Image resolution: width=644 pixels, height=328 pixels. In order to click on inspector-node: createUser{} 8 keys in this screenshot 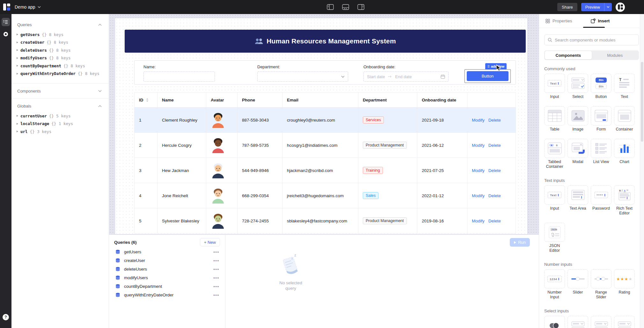, I will do `click(62, 43)`.